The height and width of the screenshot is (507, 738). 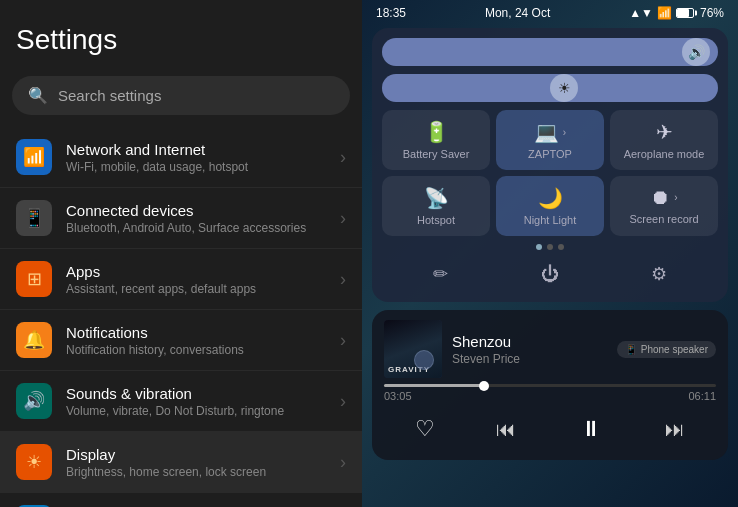 I want to click on item-text-notifications: Notifications Notification history, conv…, so click(x=196, y=340).